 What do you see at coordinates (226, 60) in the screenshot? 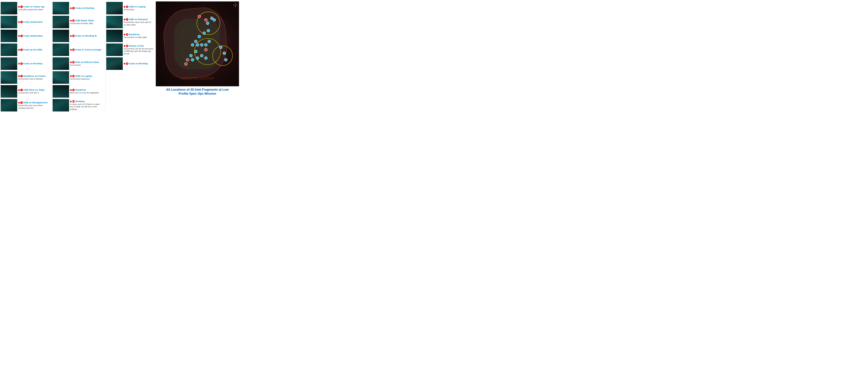
I see `map-pin: c` at bounding box center [226, 60].